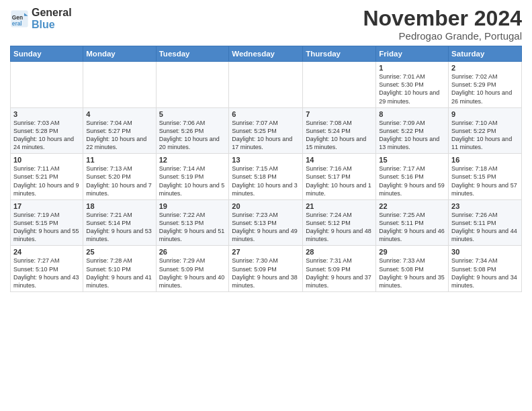  Describe the element at coordinates (412, 130) in the screenshot. I see `day-cell: 8Sunrise: 7:09 AM Sunset: 5:22 PM Daylig…` at that location.